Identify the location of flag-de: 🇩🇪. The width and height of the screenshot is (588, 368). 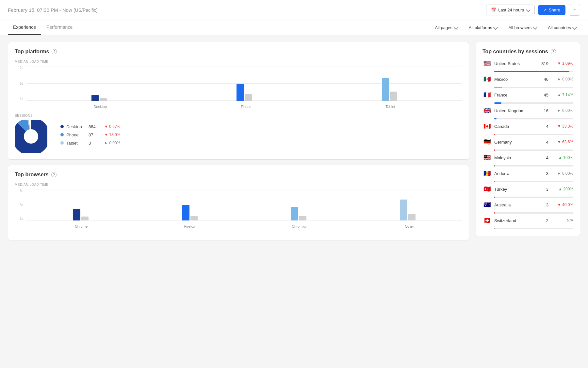
(487, 142).